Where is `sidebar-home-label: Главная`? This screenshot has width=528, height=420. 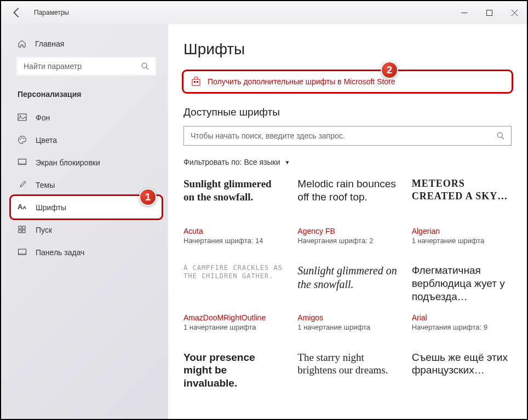 sidebar-home-label: Главная is located at coordinates (49, 44).